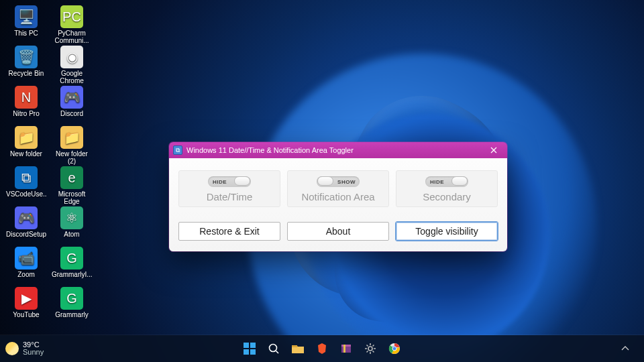 The image size is (644, 362). I want to click on vscode-icon: ⧉, so click(26, 178).